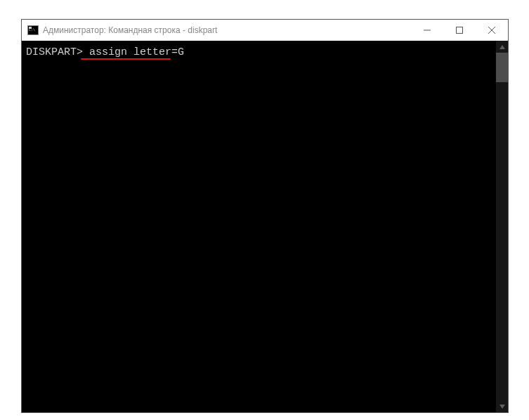  I want to click on vertical-scrollbar, so click(502, 226).